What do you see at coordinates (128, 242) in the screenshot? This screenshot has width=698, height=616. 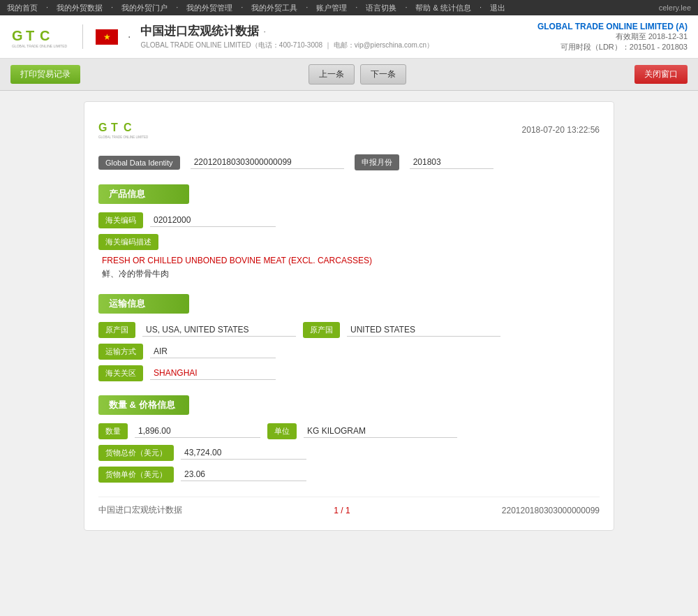 I see `hs-desc-label: 海关编码描述` at bounding box center [128, 242].